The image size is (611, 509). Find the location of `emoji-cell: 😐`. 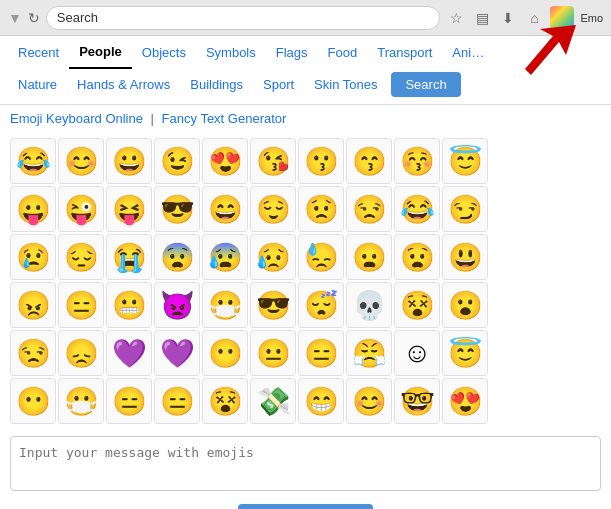

emoji-cell: 😐 is located at coordinates (273, 353).